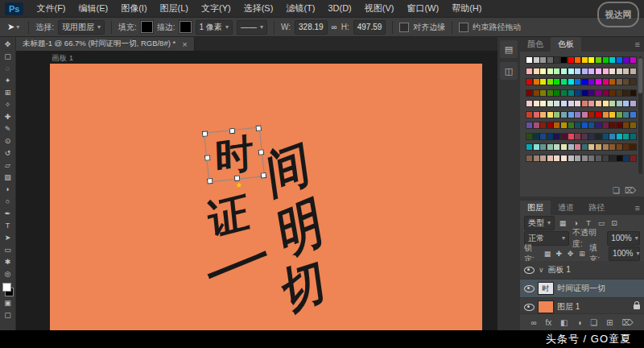  I want to click on transform-bbox, so click(234, 155).